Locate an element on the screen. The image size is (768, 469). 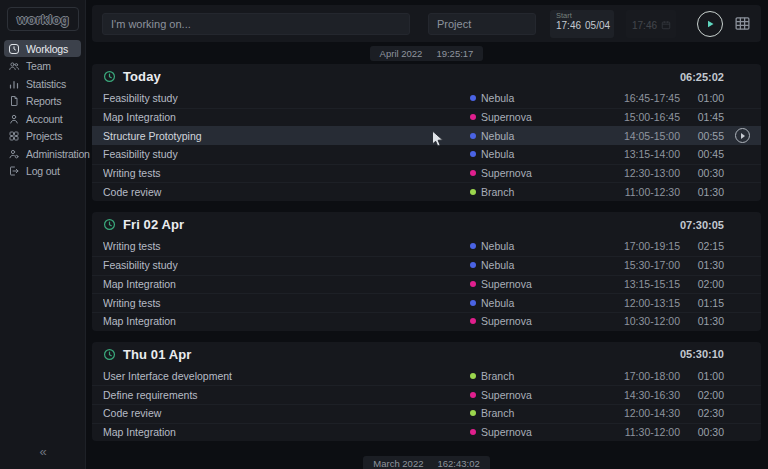
row-time-range: 12:00-14:30 is located at coordinates (645, 413).